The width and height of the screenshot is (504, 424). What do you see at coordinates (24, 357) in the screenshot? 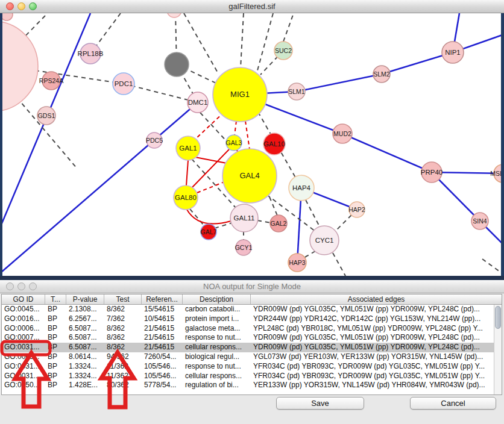
I see `cell-go-id: GO:0065...` at bounding box center [24, 357].